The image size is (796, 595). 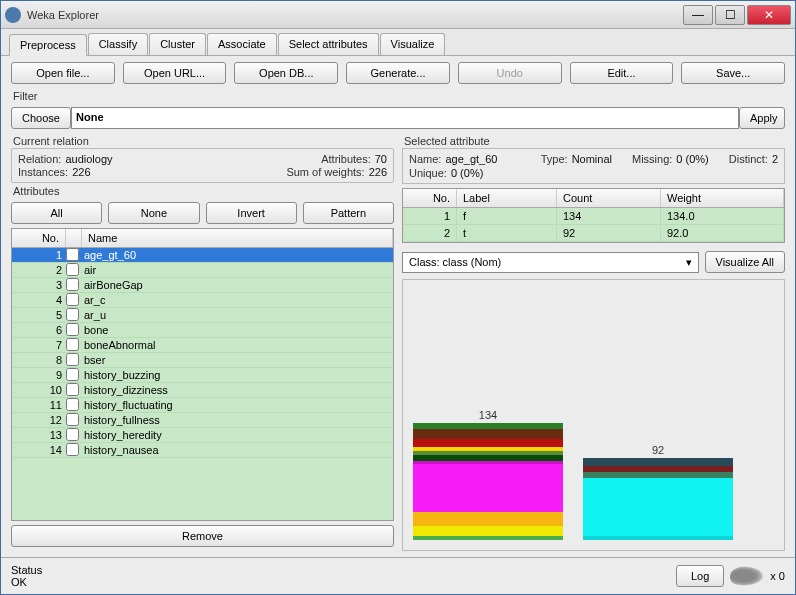 I want to click on maximize-button: ☐, so click(x=730, y=15).